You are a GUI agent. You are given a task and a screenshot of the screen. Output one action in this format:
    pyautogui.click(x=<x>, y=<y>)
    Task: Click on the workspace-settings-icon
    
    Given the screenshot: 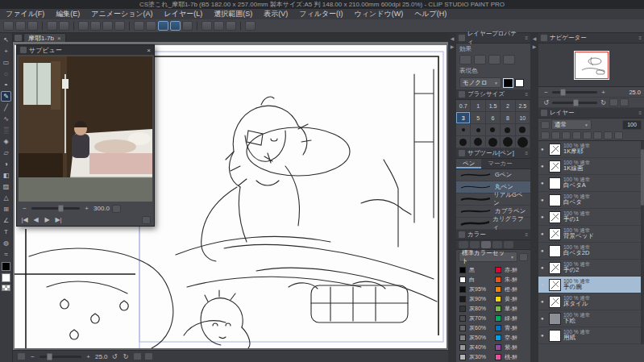 What is the action you would take?
    pyautogui.click(x=250, y=26)
    